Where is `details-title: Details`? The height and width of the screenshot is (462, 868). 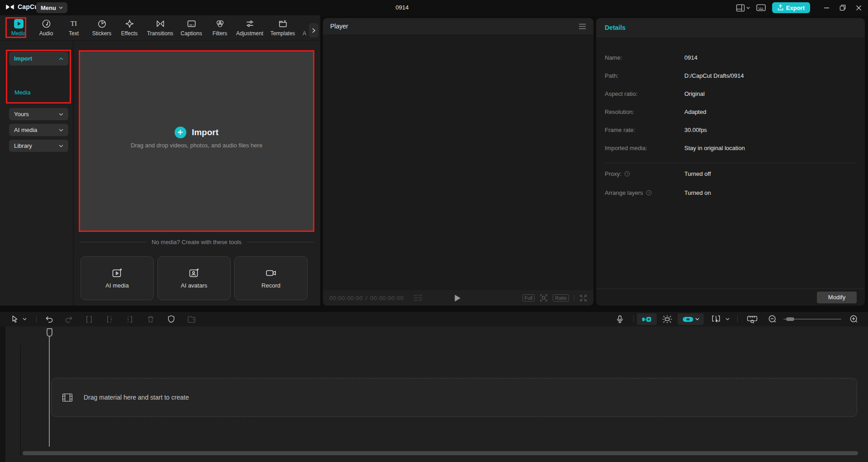
details-title: Details is located at coordinates (615, 28).